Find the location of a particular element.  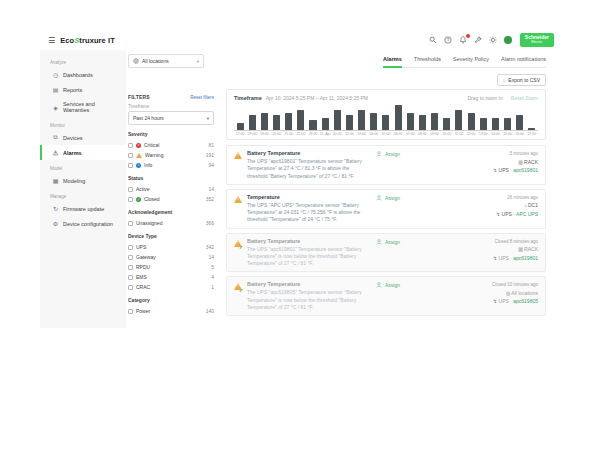

filter-option-info: iInfo94 is located at coordinates (171, 165).